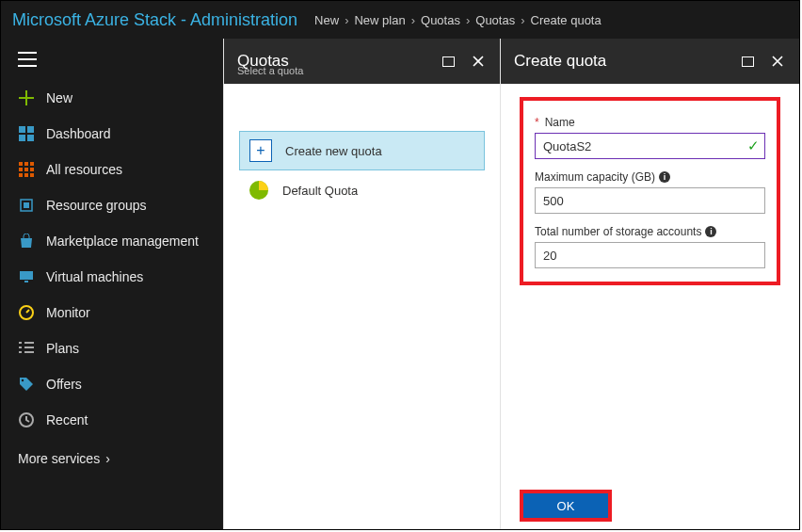  What do you see at coordinates (112, 348) in the screenshot?
I see `sidebar-item-plans: Plans` at bounding box center [112, 348].